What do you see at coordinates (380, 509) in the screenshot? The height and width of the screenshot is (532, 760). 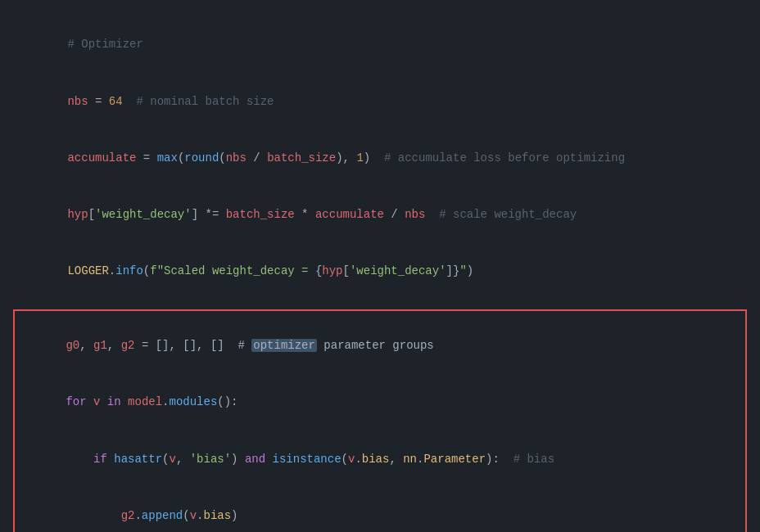 I see `line-g2-append: g2.append(v.bias)` at bounding box center [380, 509].